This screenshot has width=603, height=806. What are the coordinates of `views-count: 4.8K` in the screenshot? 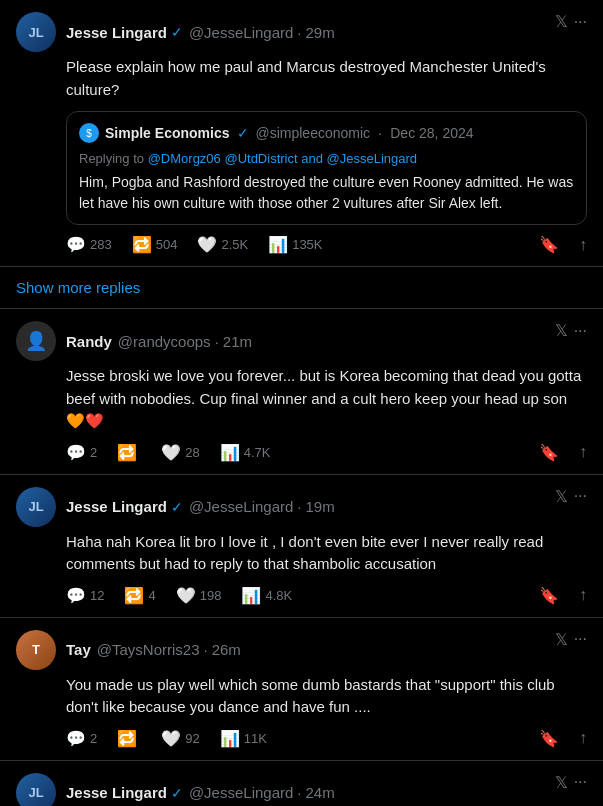 It's located at (278, 596).